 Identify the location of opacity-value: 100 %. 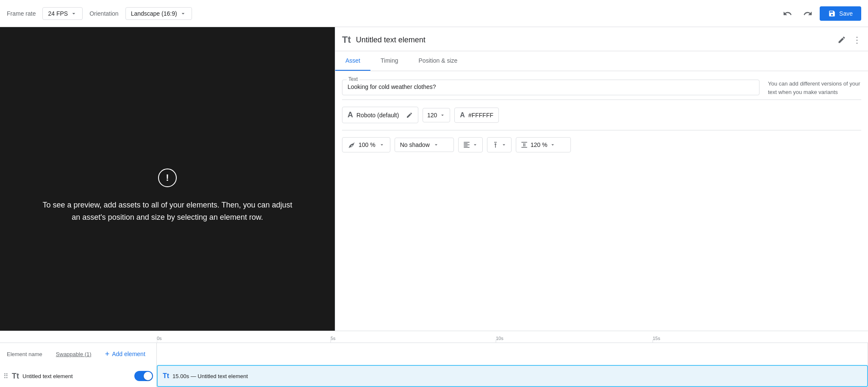
(367, 145).